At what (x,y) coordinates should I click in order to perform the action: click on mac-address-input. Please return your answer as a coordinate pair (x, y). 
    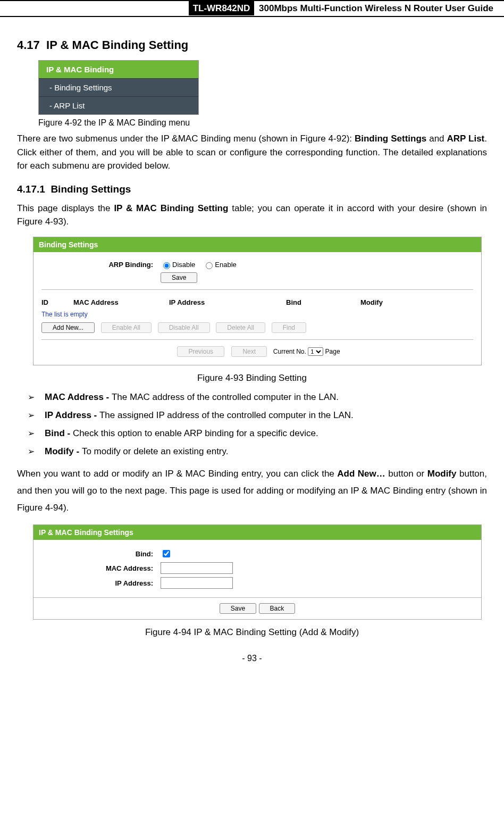
    Looking at the image, I should click on (197, 568).